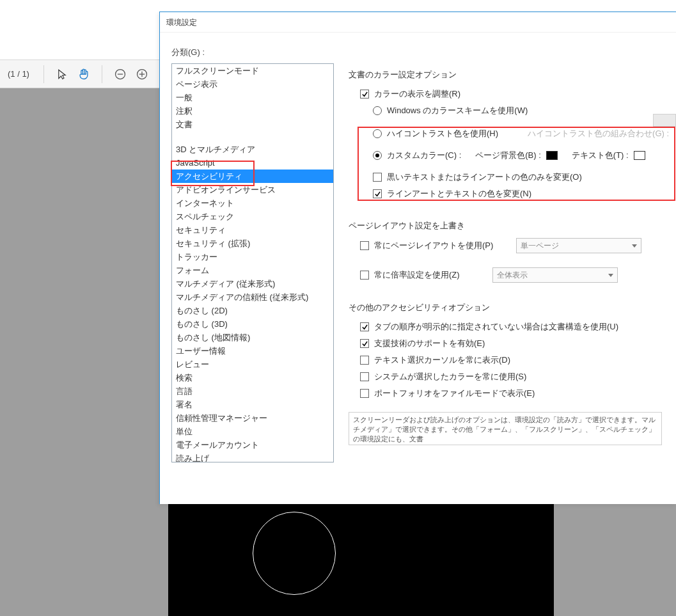 The width and height of the screenshot is (676, 616). What do you see at coordinates (62, 74) in the screenshot?
I see `select-tool-icon` at bounding box center [62, 74].